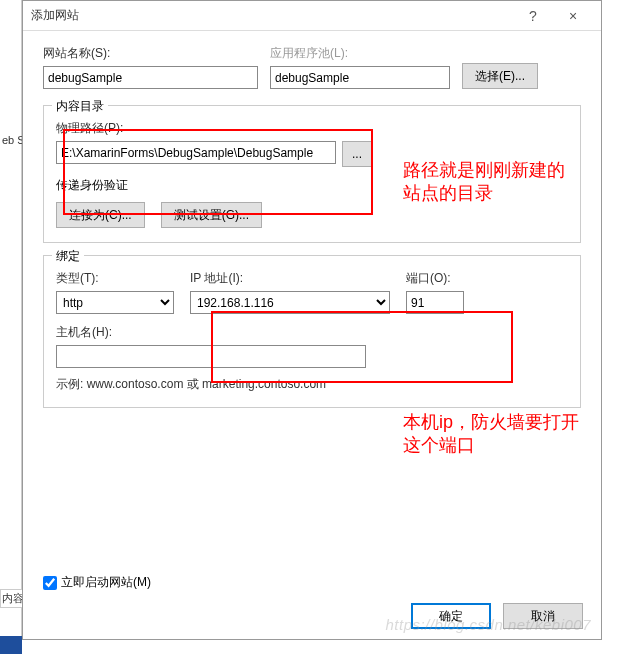 Image resolution: width=618 pixels, height=654 pixels. What do you see at coordinates (312, 128) in the screenshot?
I see `physical-path-label: 物理路径(P):` at bounding box center [312, 128].